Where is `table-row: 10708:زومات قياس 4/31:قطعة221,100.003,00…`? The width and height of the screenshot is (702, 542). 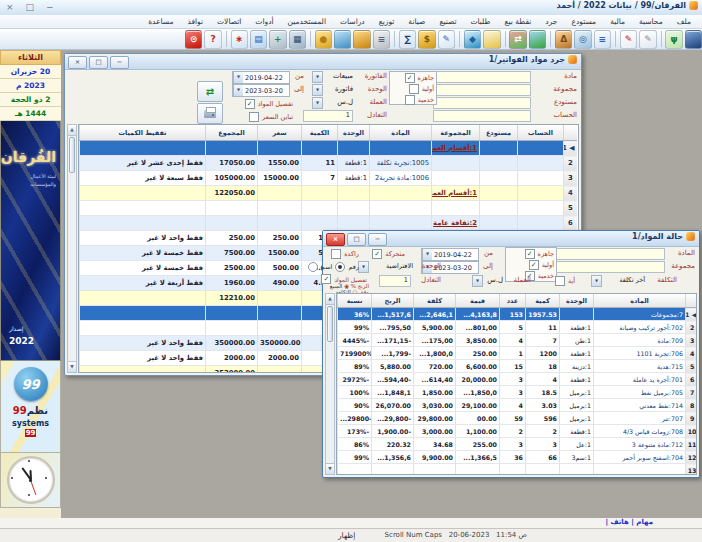 table-row: 10708:زومات قياس 4/31:قطعة221,100.003,00… is located at coordinates (518, 432).